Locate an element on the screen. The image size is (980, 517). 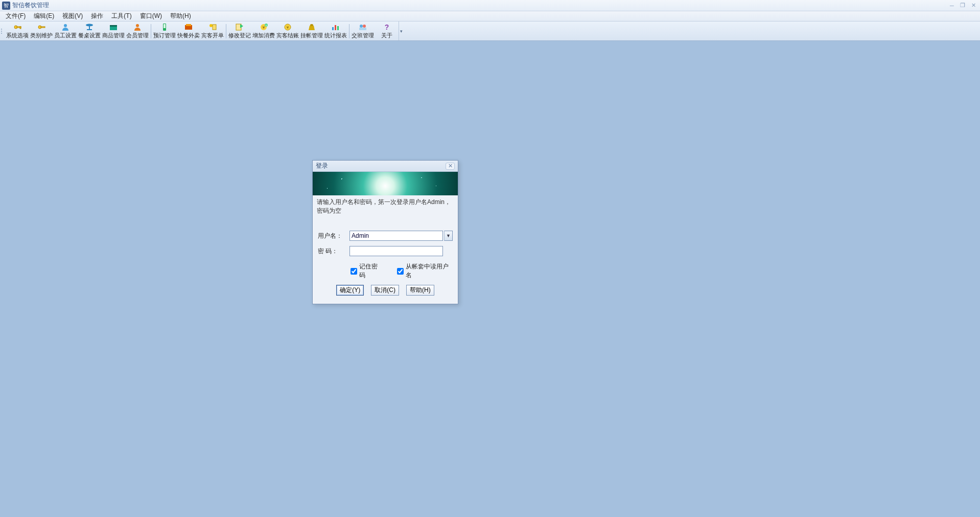
toolbar-booking: 预订管理 is located at coordinates (165, 31).